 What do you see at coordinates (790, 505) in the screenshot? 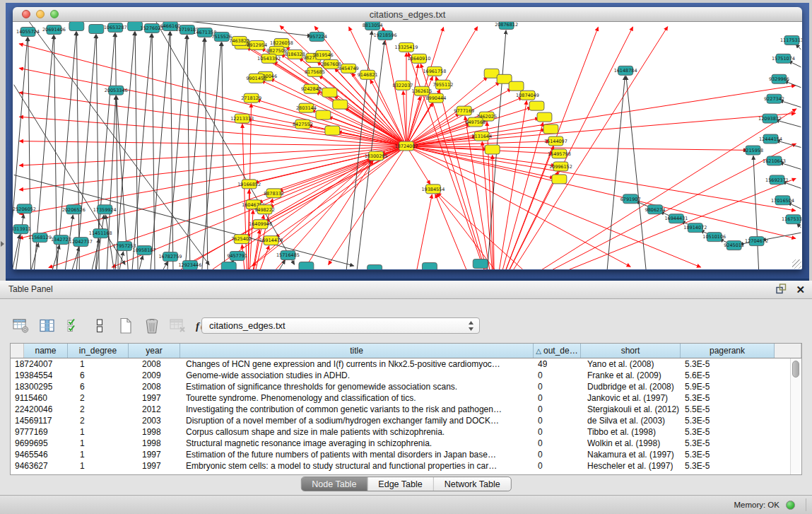
I see `memory-ok-indicator-icon` at bounding box center [790, 505].